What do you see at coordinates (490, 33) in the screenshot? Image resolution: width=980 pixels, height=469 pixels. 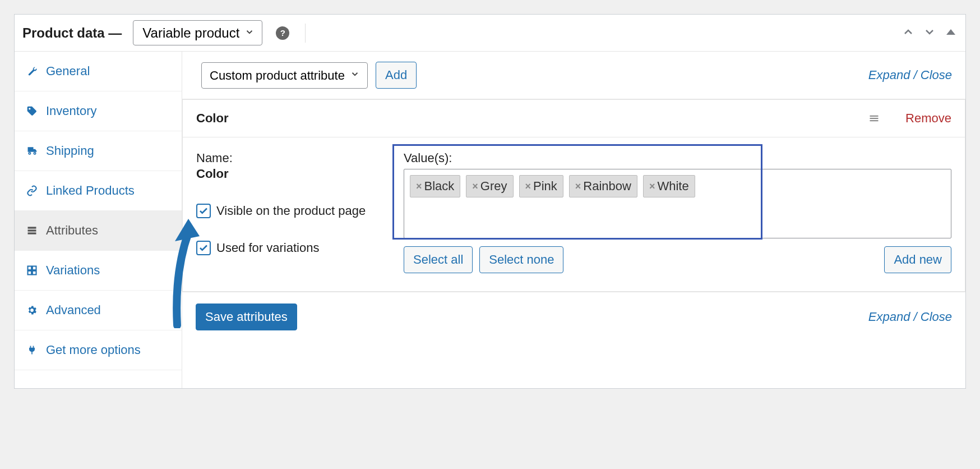 I see `panel-header: Product data — Variable product ?` at bounding box center [490, 33].